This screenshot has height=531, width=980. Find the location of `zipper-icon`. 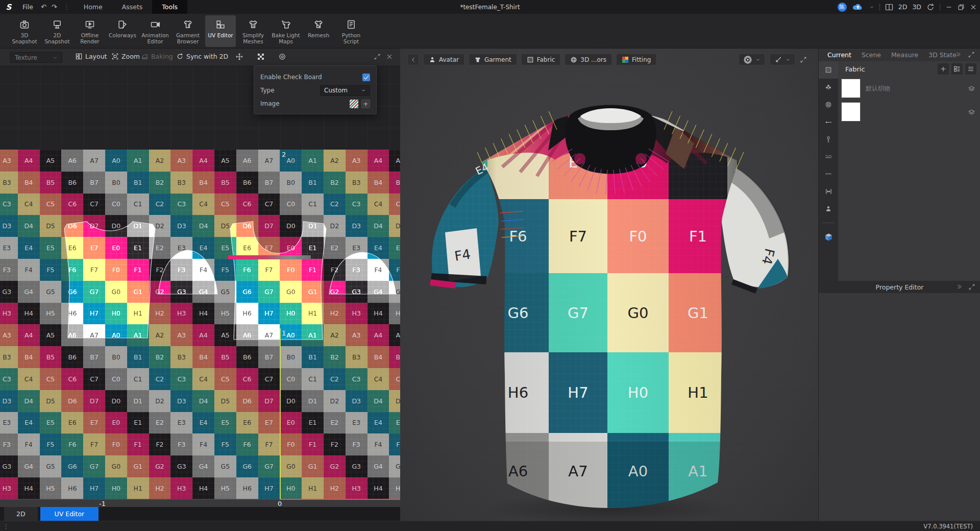

zipper-icon is located at coordinates (828, 139).